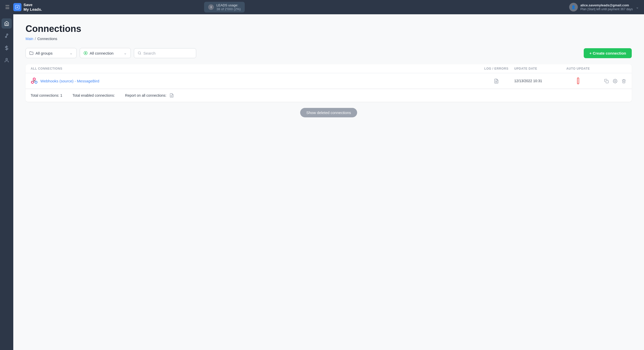  Describe the element at coordinates (611, 81) in the screenshot. I see `row-actions` at that location.